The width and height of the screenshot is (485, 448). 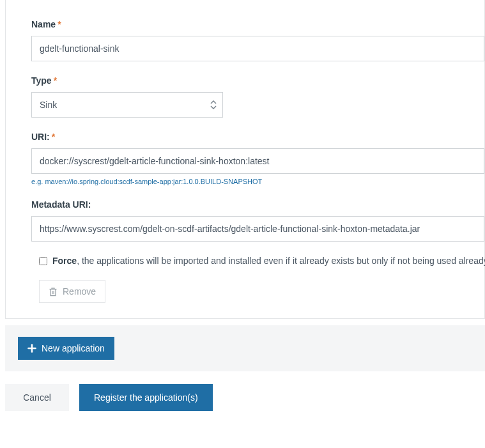 What do you see at coordinates (258, 261) in the screenshot?
I see `force-row: Force, the applications will be imported…` at bounding box center [258, 261].